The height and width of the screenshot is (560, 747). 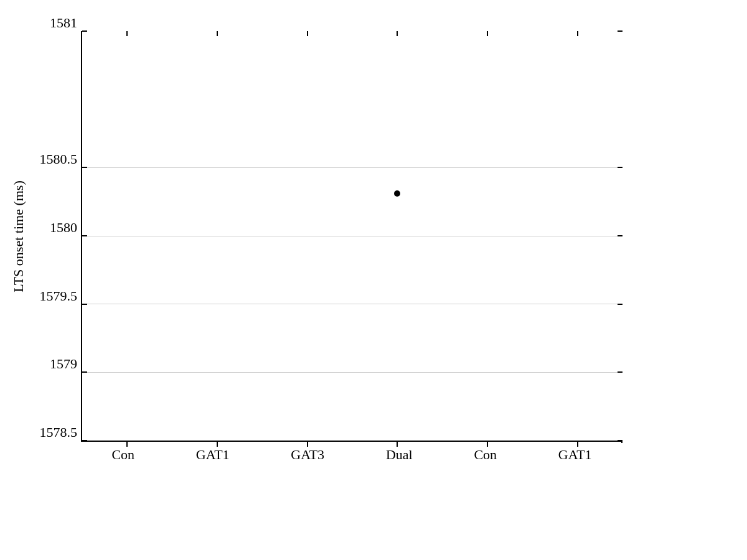 What do you see at coordinates (63, 228) in the screenshot?
I see `y-tick-label-4: 1580` at bounding box center [63, 228].